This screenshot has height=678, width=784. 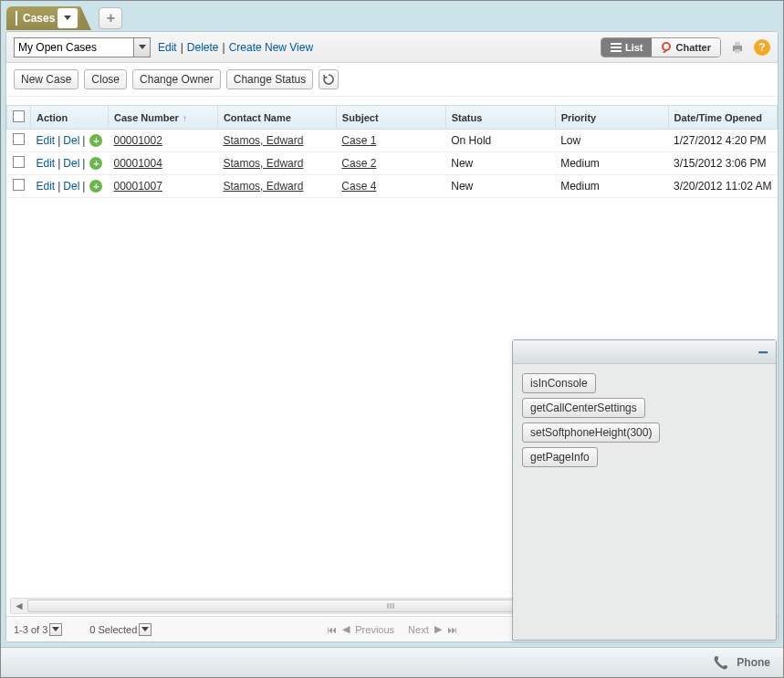 What do you see at coordinates (106, 79) in the screenshot?
I see `close-button: Close` at bounding box center [106, 79].